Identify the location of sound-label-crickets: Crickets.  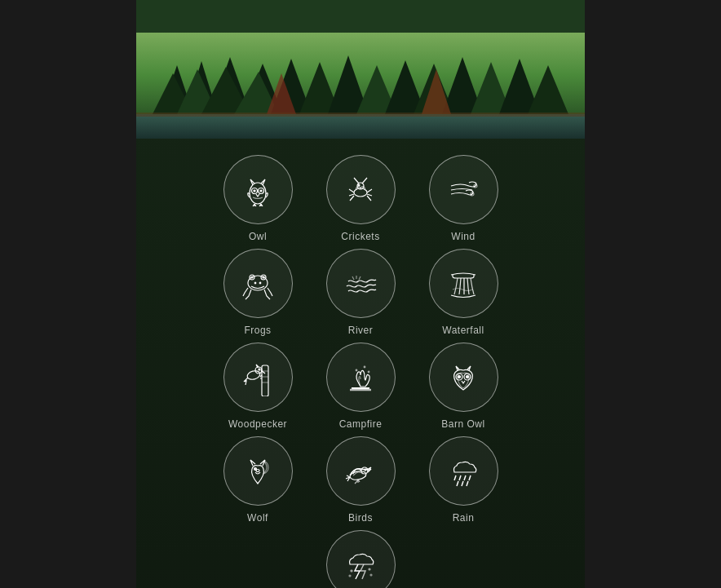
(360, 237).